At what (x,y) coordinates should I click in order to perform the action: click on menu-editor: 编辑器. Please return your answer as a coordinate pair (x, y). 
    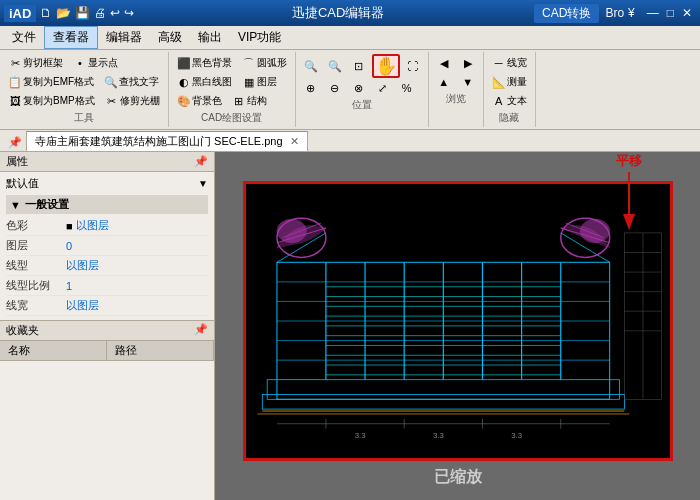
    Looking at the image, I should click on (124, 38).